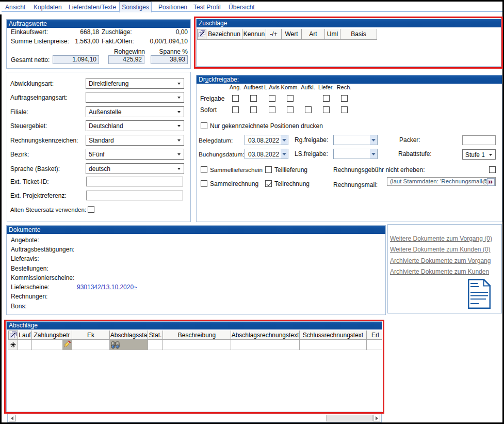 This screenshot has height=424, width=504. What do you see at coordinates (266, 140) in the screenshot?
I see `belegdatum-datepicker: 03.08.2022` at bounding box center [266, 140].